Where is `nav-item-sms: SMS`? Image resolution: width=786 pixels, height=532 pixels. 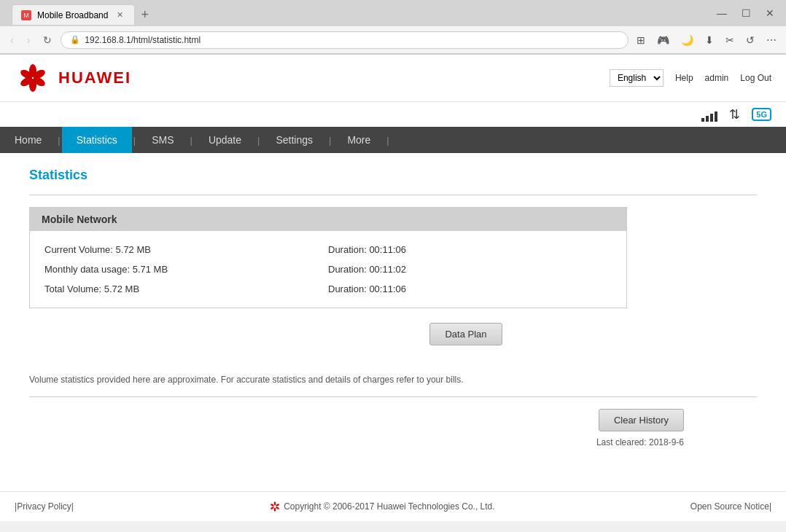 nav-item-sms: SMS is located at coordinates (163, 140).